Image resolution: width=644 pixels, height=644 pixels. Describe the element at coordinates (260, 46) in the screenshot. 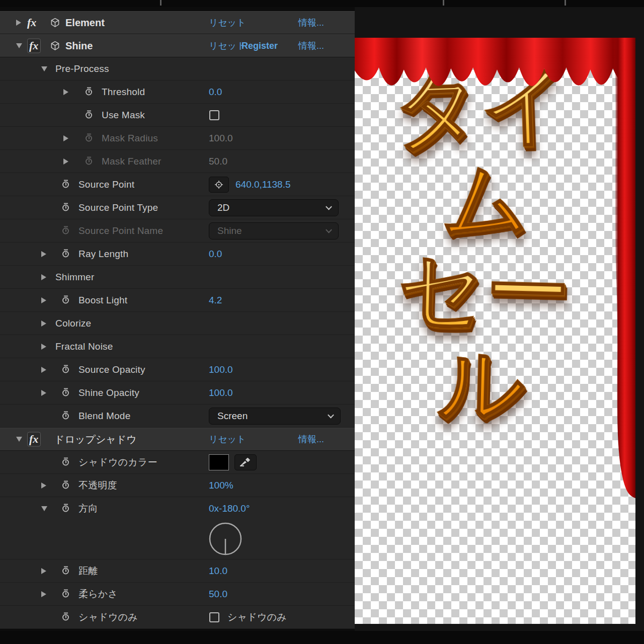

I see `register-button: Register` at that location.